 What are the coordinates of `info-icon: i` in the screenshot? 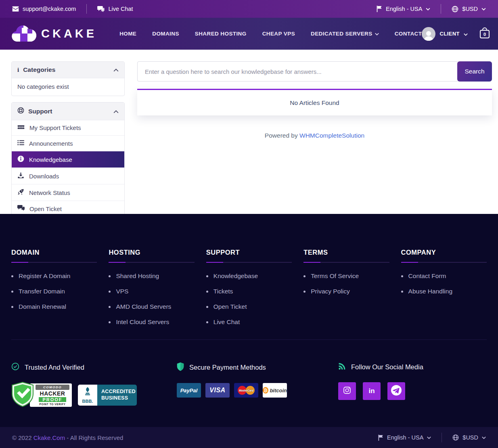 It's located at (18, 70).